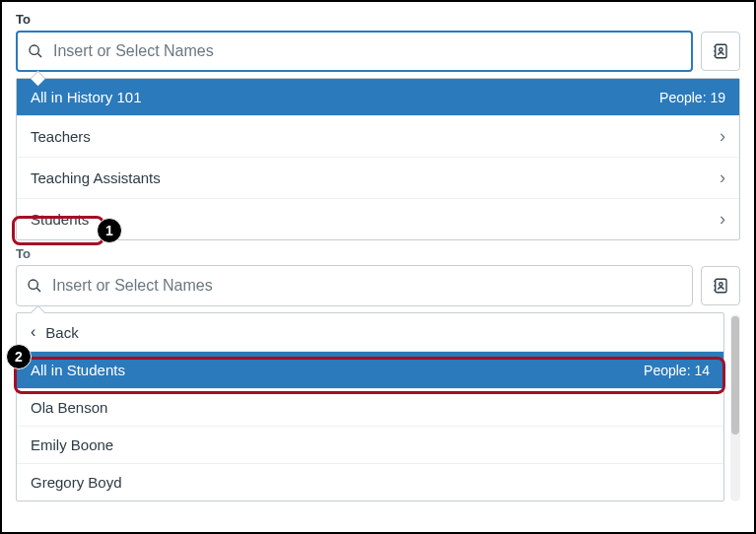 The width and height of the screenshot is (756, 534). What do you see at coordinates (109, 231) in the screenshot?
I see `annotation-badge-1: 1` at bounding box center [109, 231].